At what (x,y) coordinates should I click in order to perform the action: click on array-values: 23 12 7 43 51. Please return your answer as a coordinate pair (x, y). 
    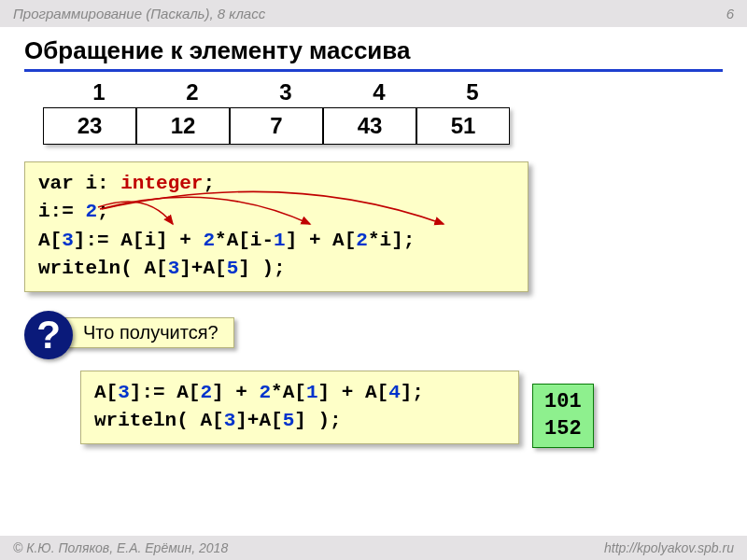
    Looking at the image, I should click on (276, 126).